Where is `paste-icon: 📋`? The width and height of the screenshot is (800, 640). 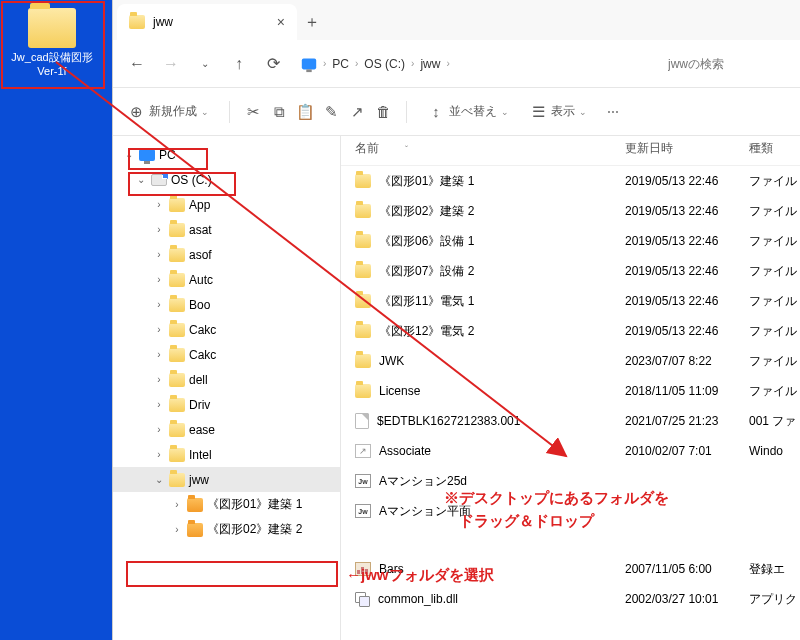
paste-icon: 📋 is located at coordinates (305, 112).